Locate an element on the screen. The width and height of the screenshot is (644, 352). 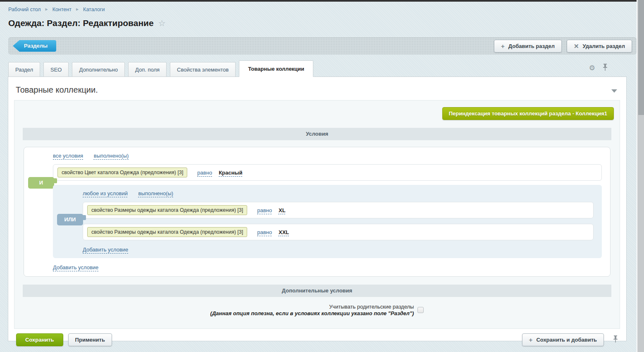
and-operator-label: И is located at coordinates (41, 183).